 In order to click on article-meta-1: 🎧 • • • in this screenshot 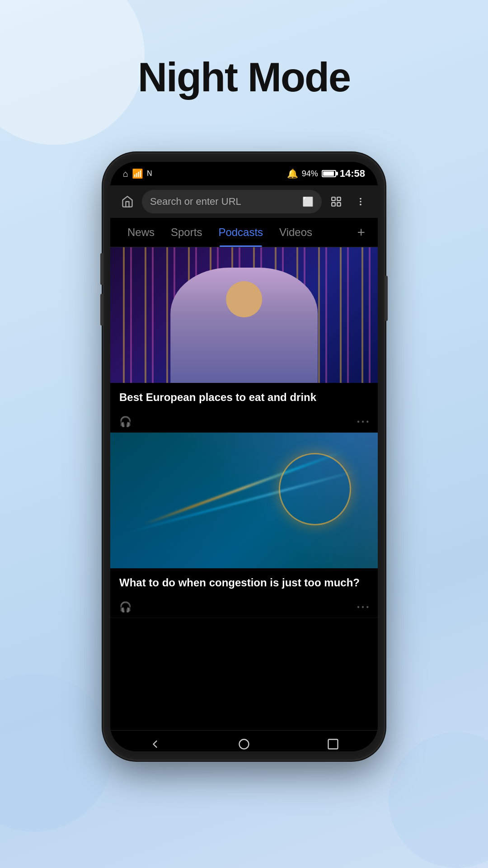, I will do `click(244, 422)`.